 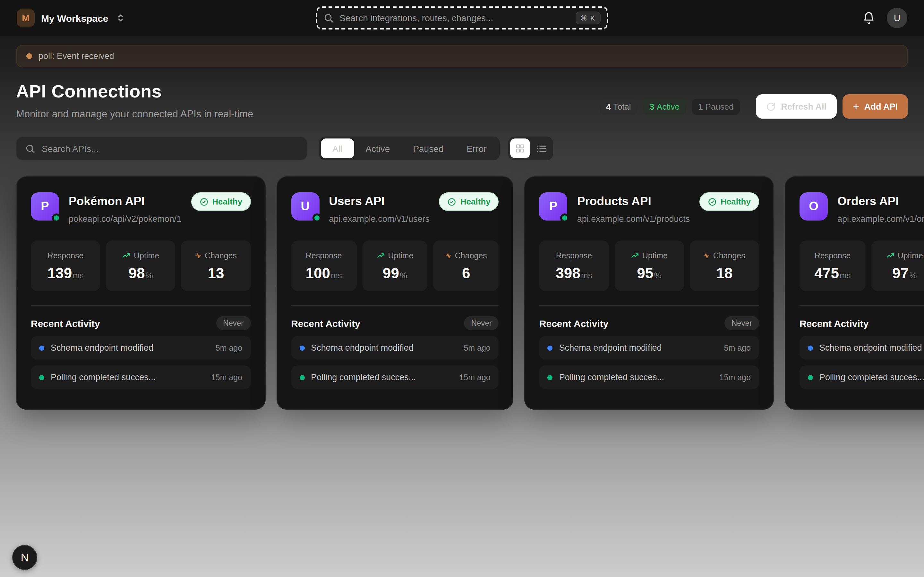 I want to click on api-url: api.example.com/v1/products, so click(x=634, y=219).